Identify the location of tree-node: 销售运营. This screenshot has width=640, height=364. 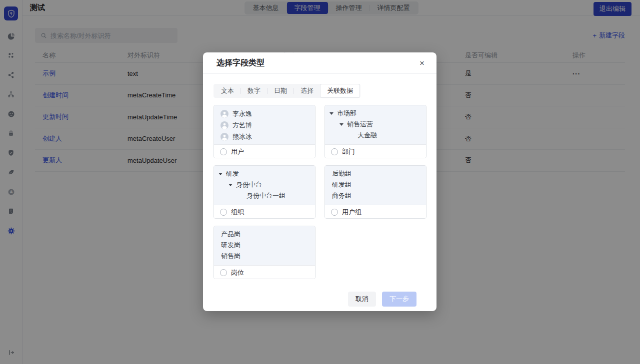
(360, 124).